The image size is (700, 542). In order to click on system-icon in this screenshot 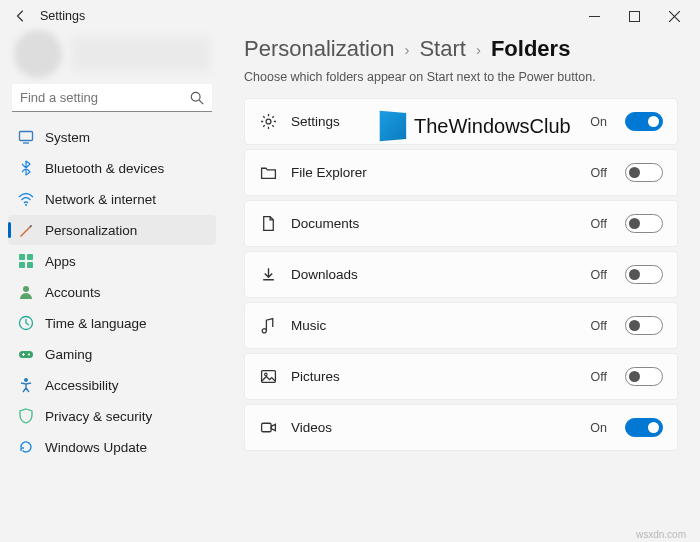, I will do `click(26, 137)`.